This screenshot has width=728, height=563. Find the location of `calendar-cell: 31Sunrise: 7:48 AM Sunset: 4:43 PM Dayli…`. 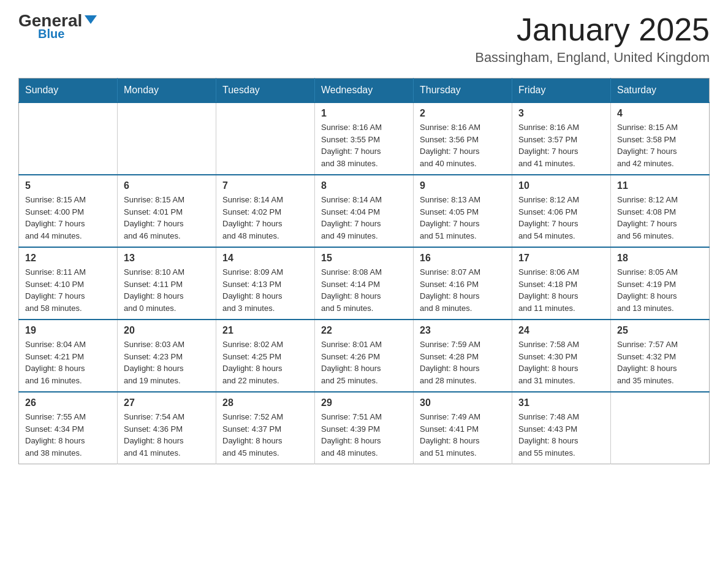

calendar-cell: 31Sunrise: 7:48 AM Sunset: 4:43 PM Dayli… is located at coordinates (561, 428).